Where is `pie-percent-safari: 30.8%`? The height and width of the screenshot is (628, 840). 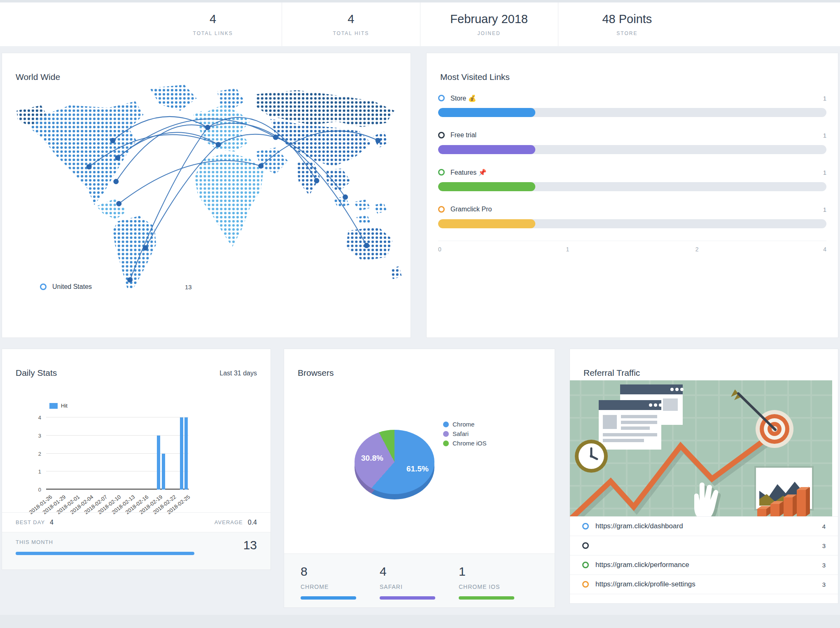 pie-percent-safari: 30.8% is located at coordinates (372, 458).